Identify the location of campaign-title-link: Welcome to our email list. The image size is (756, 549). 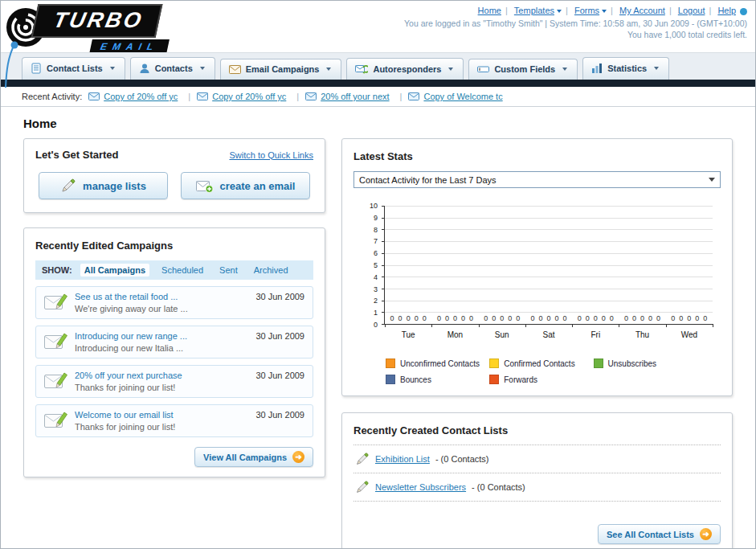
(162, 415).